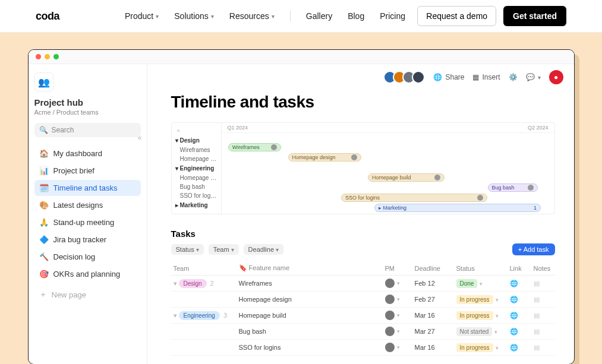 The width and height of the screenshot is (602, 364). What do you see at coordinates (196, 159) in the screenshot?
I see `gantt-row: Homepage desi…` at bounding box center [196, 159].